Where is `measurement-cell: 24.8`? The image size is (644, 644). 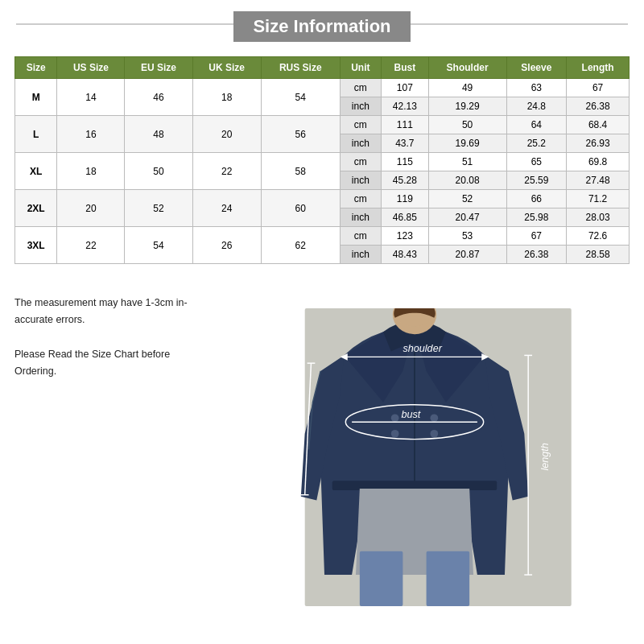
measurement-cell: 24.8 is located at coordinates (536, 106).